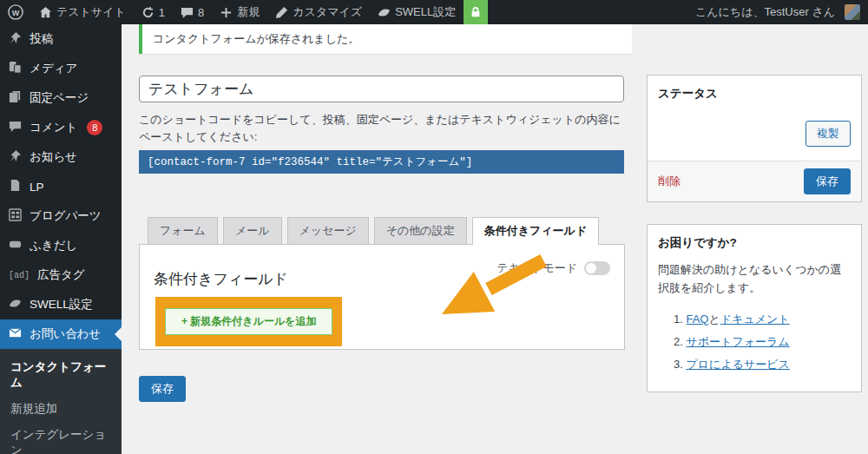 The height and width of the screenshot is (454, 868). I want to click on sidebar-item-media: メディア, so click(61, 69).